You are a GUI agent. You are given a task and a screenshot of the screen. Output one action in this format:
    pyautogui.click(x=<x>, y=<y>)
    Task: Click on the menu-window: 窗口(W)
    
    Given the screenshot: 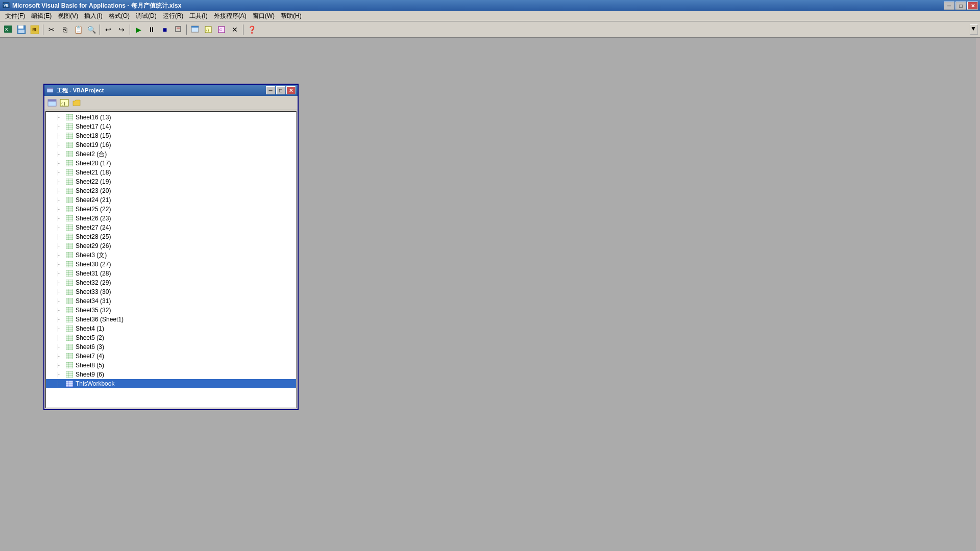 What is the action you would take?
    pyautogui.click(x=263, y=16)
    